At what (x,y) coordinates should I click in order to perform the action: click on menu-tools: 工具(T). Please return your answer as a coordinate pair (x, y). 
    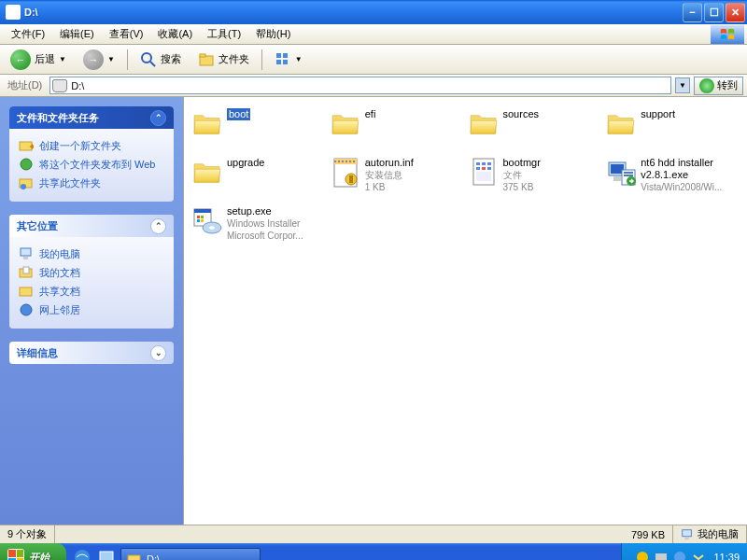
    Looking at the image, I should click on (224, 34).